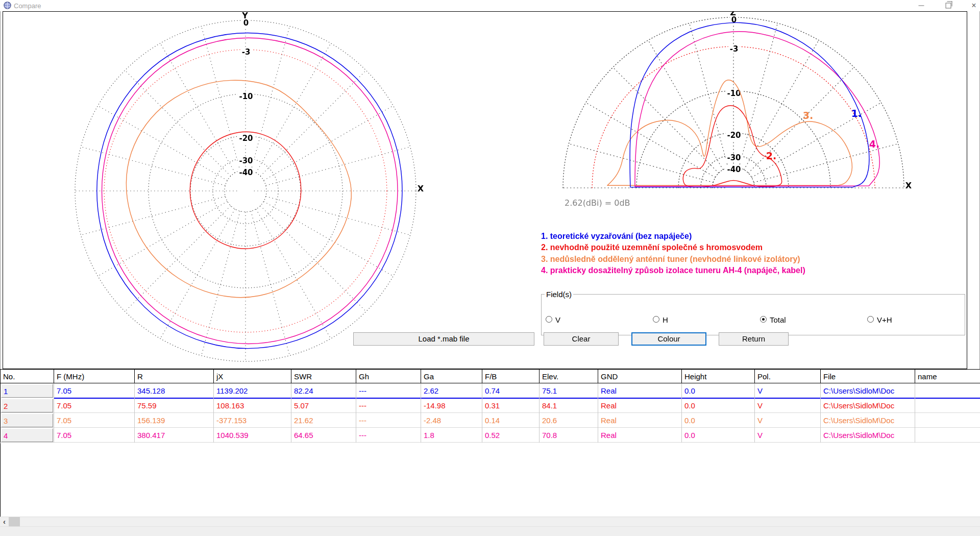 The height and width of the screenshot is (536, 980). What do you see at coordinates (27, 421) in the screenshot?
I see `row-number: 3` at bounding box center [27, 421].